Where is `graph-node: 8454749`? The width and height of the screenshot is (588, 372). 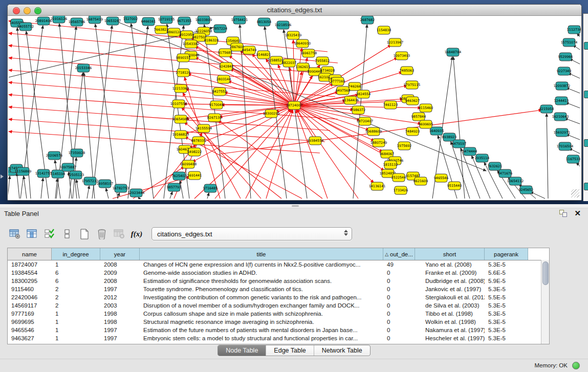 graph-node: 8454749 is located at coordinates (249, 50).